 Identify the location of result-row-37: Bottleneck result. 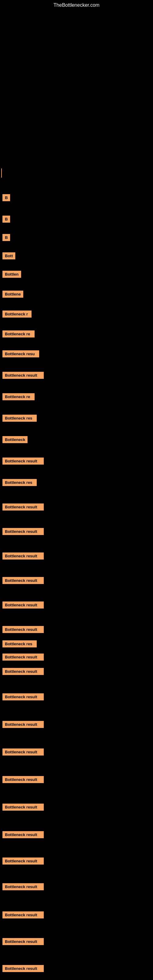
(22, 969).